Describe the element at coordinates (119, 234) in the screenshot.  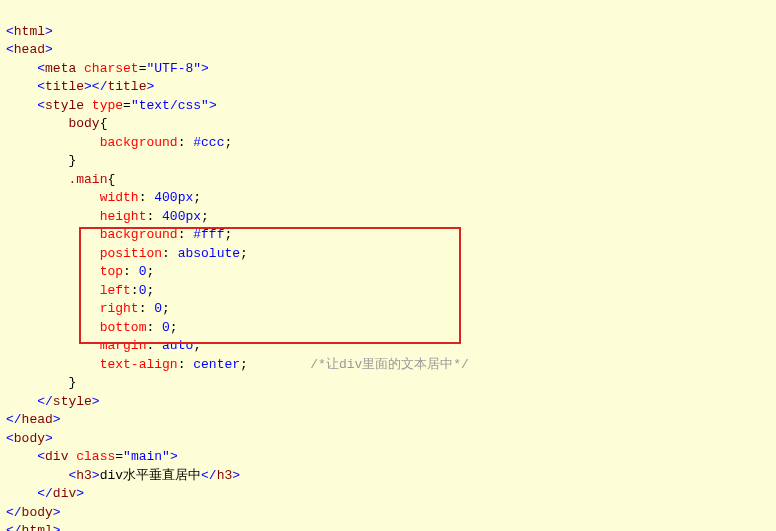
I see `code-line: background: #fff;` at that location.